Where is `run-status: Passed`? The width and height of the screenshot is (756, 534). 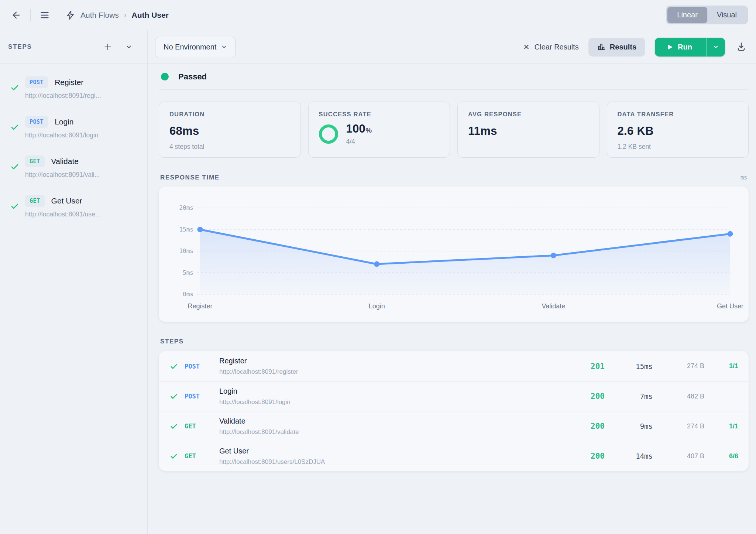 run-status: Passed is located at coordinates (454, 77).